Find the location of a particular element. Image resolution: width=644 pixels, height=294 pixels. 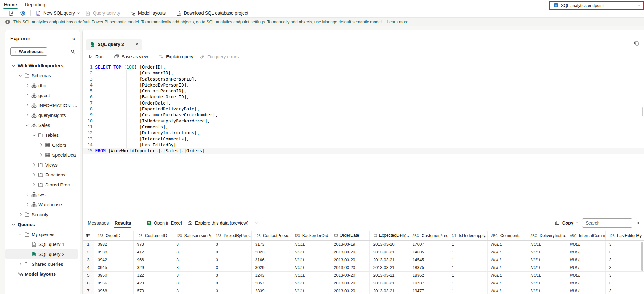

tree-item-sales: Sales is located at coordinates (42, 125).